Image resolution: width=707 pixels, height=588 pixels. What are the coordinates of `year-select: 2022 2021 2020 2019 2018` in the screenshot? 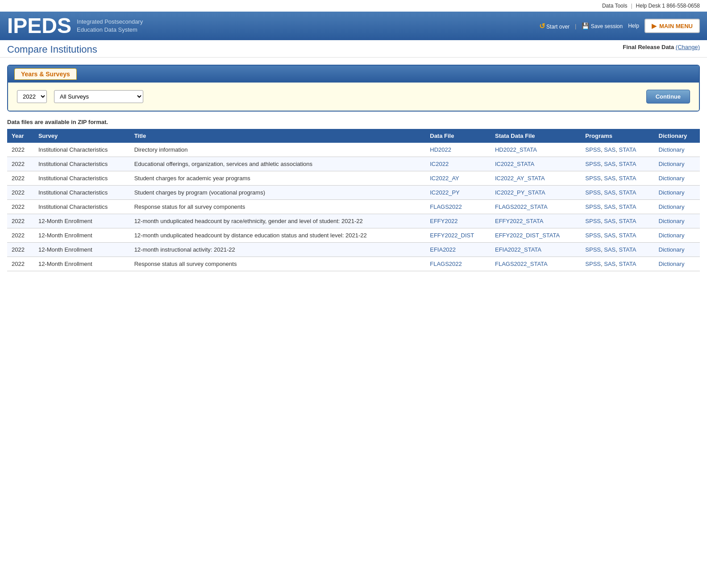 It's located at (32, 96).